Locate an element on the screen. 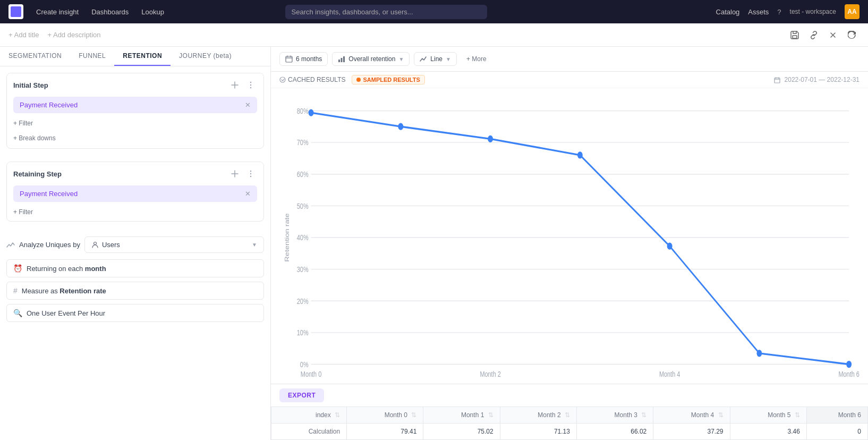 This screenshot has width=868, height=440. returning-control: ⏰ Returning on each month is located at coordinates (135, 268).